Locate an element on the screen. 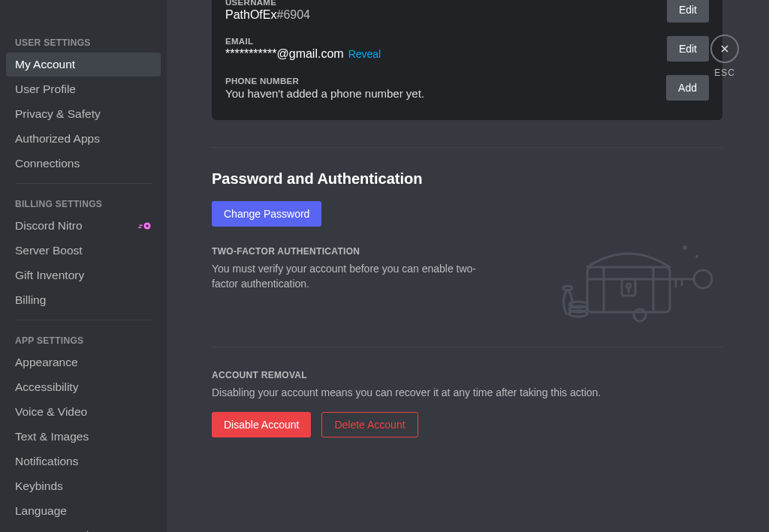  disable-account-button: Disable Account is located at coordinates (261, 425).